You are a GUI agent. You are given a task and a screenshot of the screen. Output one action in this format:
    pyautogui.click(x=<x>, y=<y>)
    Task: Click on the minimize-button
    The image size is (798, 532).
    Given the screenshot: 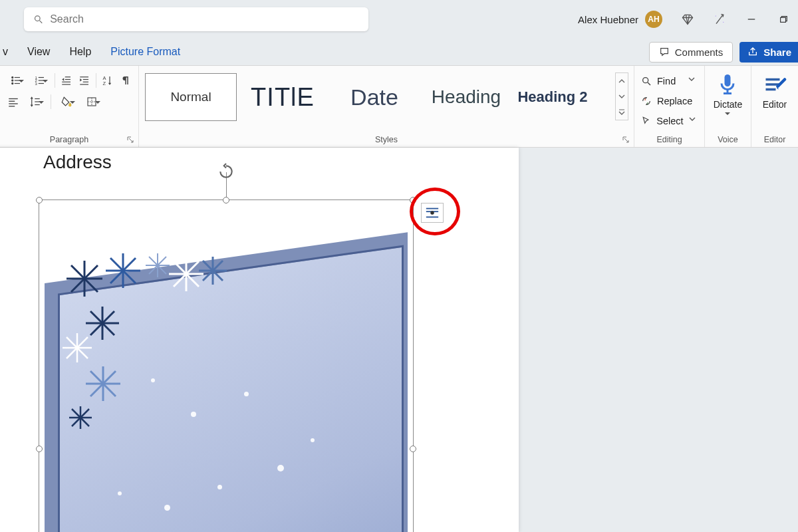 What is the action you would take?
    pyautogui.click(x=751, y=19)
    